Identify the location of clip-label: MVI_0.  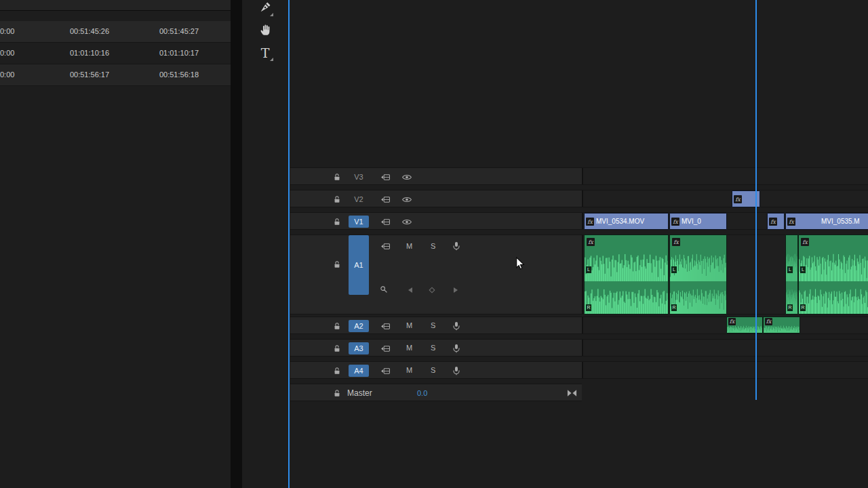
(692, 221).